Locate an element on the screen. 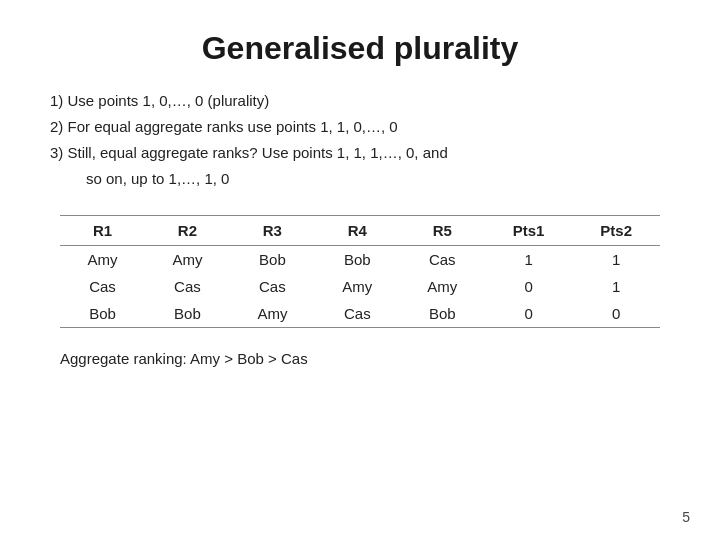  cell-r1-row2: Cas is located at coordinates (102, 286).